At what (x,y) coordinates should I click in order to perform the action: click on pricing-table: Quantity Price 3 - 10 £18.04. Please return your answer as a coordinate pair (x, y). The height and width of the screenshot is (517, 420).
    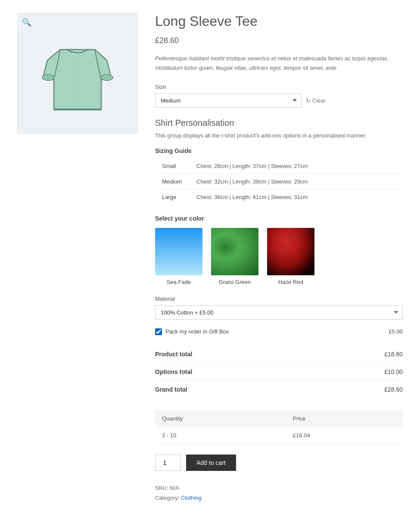
    Looking at the image, I should click on (279, 427).